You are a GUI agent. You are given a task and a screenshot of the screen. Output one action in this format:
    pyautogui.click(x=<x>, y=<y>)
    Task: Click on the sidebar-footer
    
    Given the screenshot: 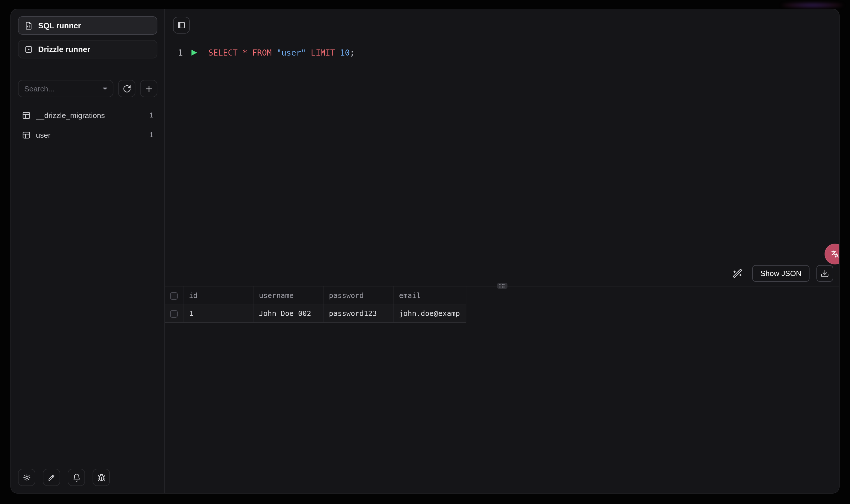 What is the action you would take?
    pyautogui.click(x=64, y=478)
    